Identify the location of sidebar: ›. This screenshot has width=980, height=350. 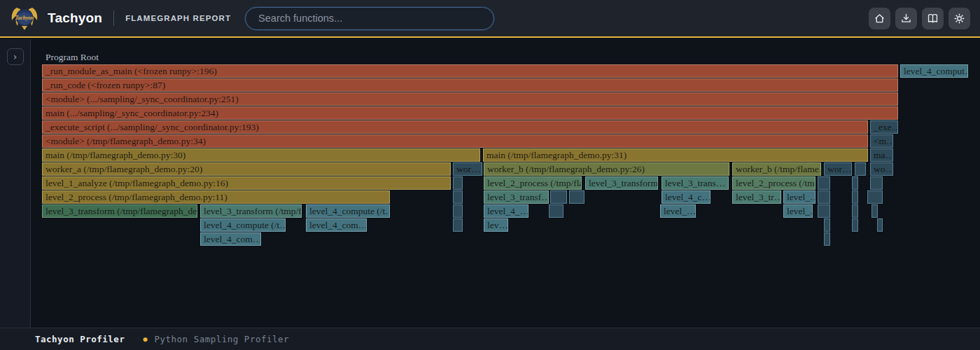
(15, 183).